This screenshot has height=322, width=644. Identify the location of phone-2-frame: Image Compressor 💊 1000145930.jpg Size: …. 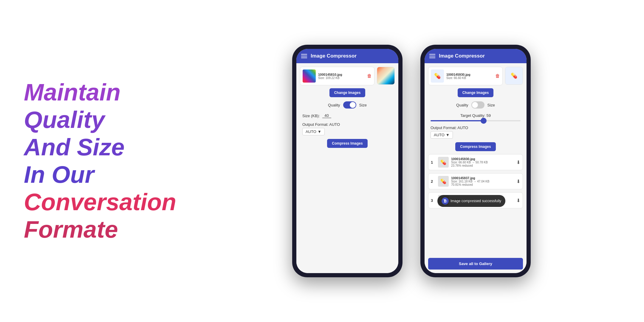
(476, 161).